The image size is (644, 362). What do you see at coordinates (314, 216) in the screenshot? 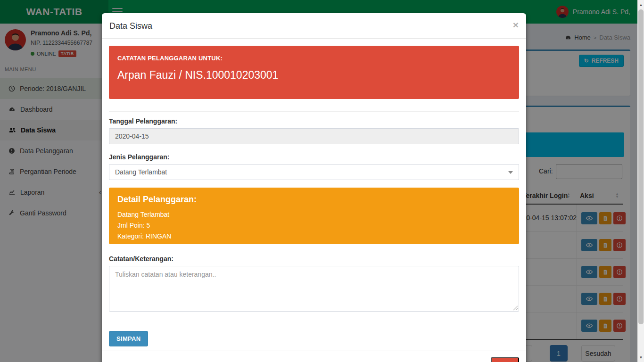
I see `violation-detail-callout: Detail Pelanggaran: Datang Terlambat Jml…` at bounding box center [314, 216].